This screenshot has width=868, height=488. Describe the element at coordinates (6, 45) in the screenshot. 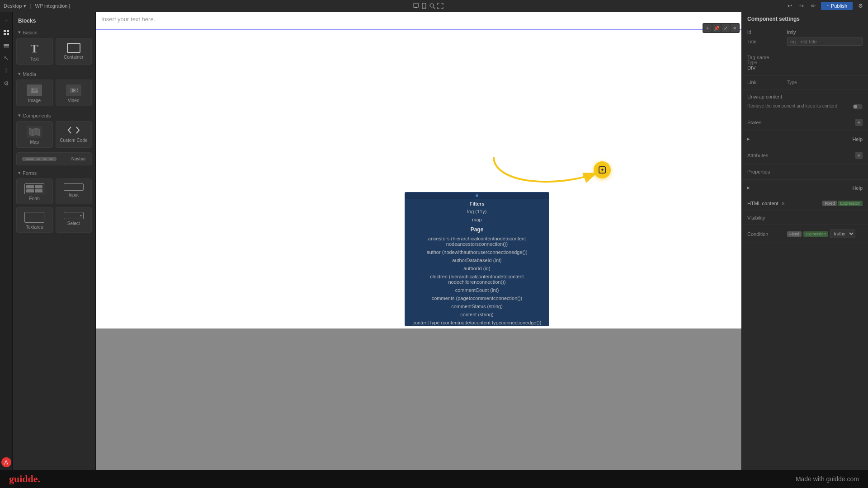

I see `layers-icon` at that location.